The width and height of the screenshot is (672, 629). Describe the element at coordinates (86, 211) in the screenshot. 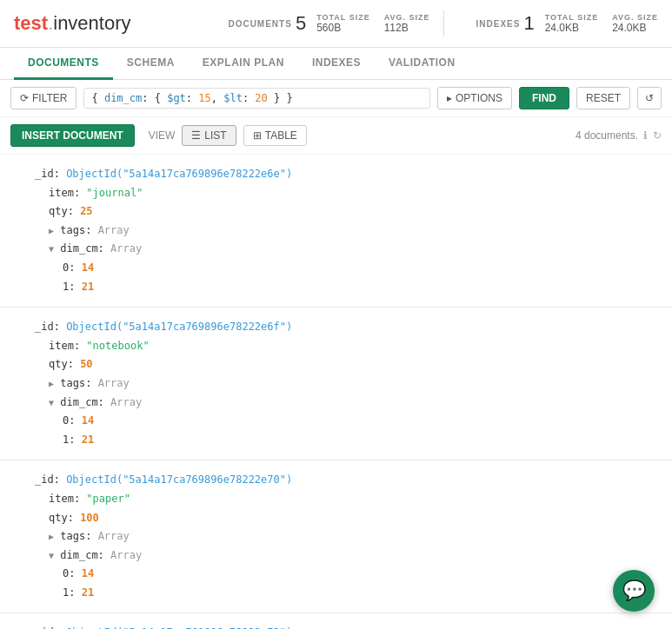

I see `qty-val-0: 25` at that location.